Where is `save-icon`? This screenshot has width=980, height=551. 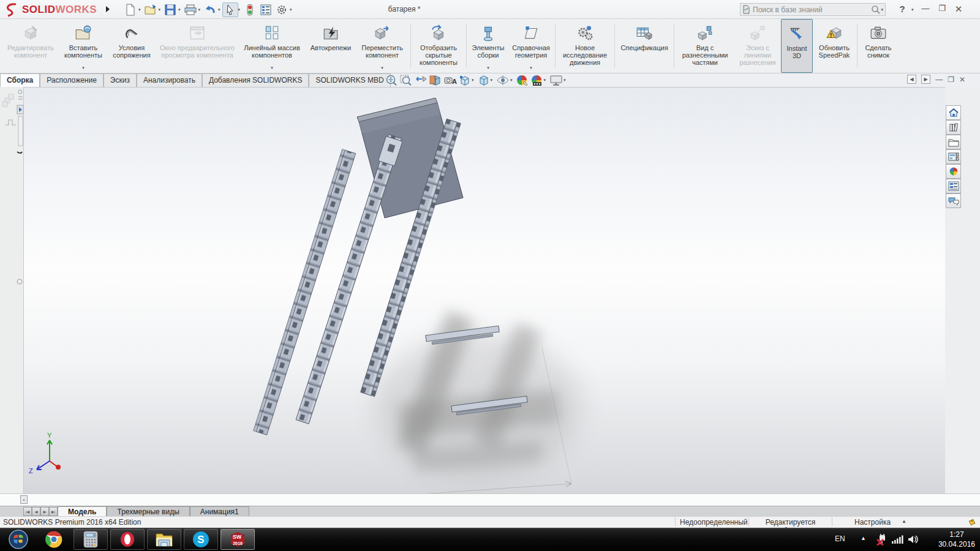 save-icon is located at coordinates (170, 10).